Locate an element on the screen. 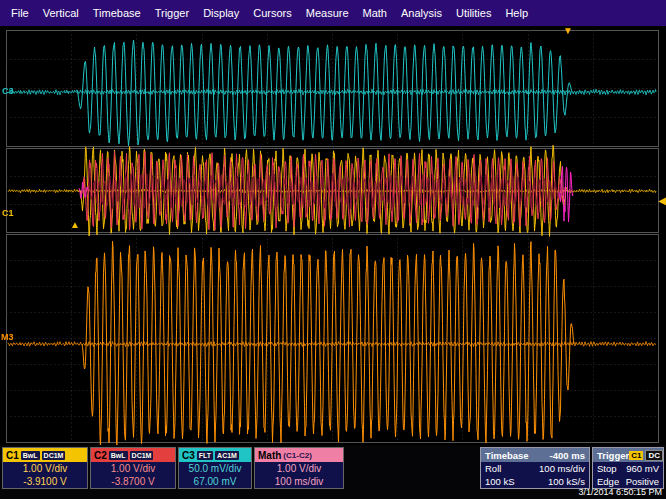 This screenshot has width=666, height=499. menu-item-trigger: Trigger is located at coordinates (172, 13).